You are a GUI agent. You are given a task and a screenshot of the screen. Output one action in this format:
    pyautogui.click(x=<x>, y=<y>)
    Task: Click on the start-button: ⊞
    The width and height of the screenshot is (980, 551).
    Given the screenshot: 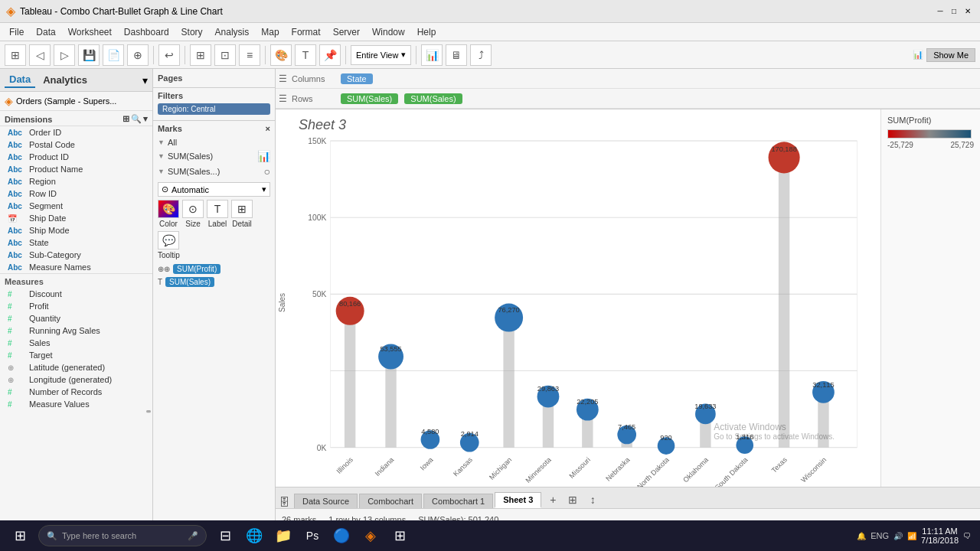 What is the action you would take?
    pyautogui.click(x=20, y=536)
    